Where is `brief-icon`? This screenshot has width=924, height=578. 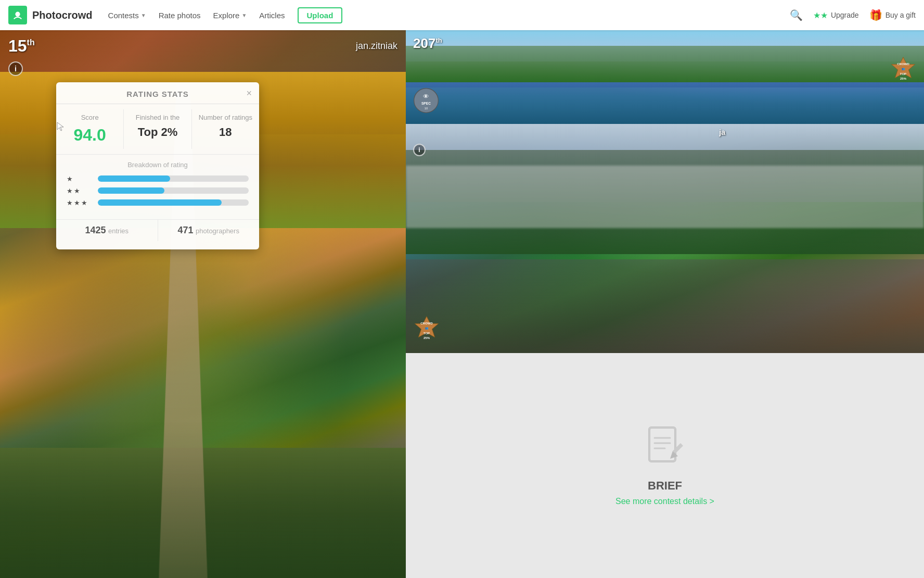
brief-icon is located at coordinates (665, 449).